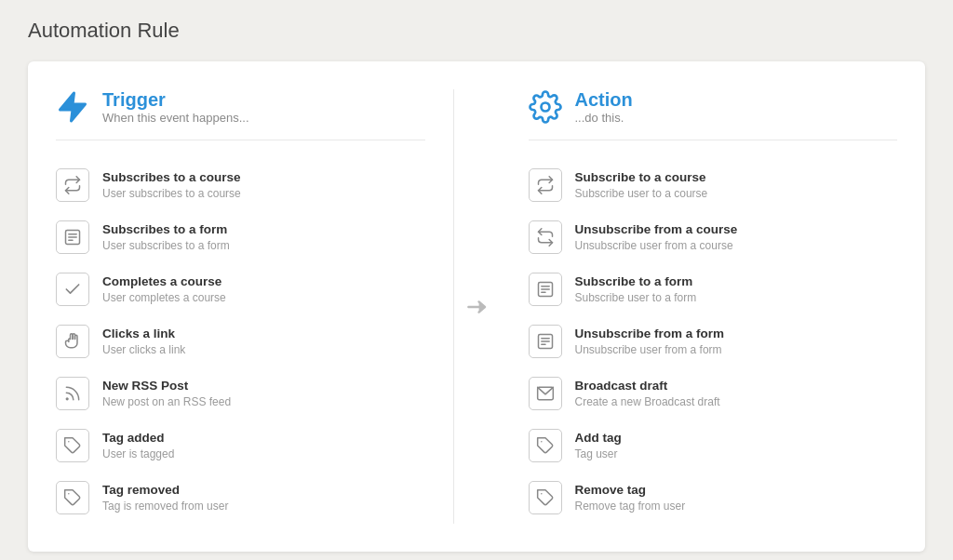 Image resolution: width=953 pixels, height=560 pixels. I want to click on item-icon-subscribe-form, so click(545, 289).